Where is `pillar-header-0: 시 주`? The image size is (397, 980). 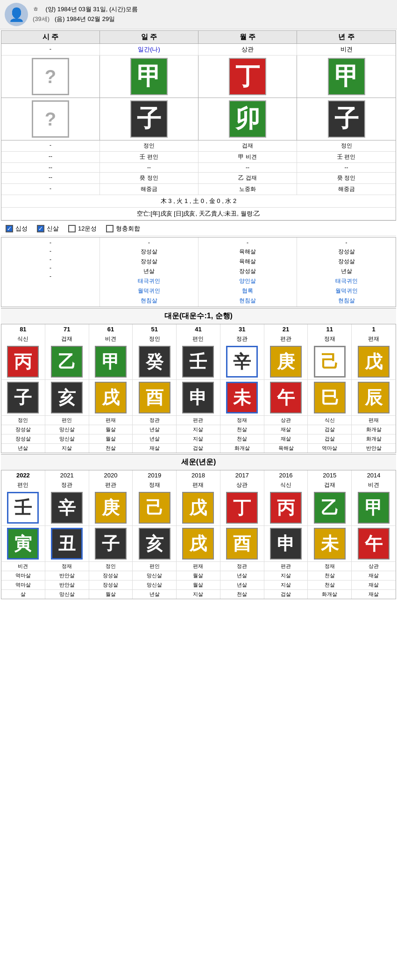
pillar-header-0: 시 주 is located at coordinates (50, 37).